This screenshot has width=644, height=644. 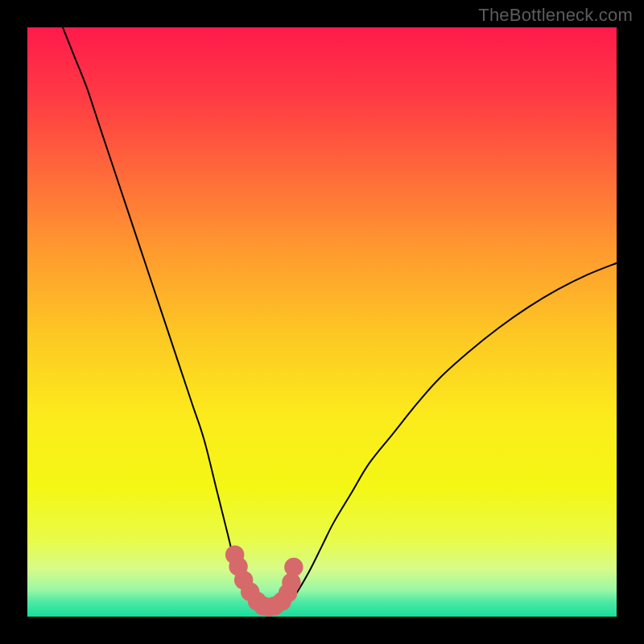 I want to click on watermark-label: TheBottleneck.com, so click(x=555, y=15).